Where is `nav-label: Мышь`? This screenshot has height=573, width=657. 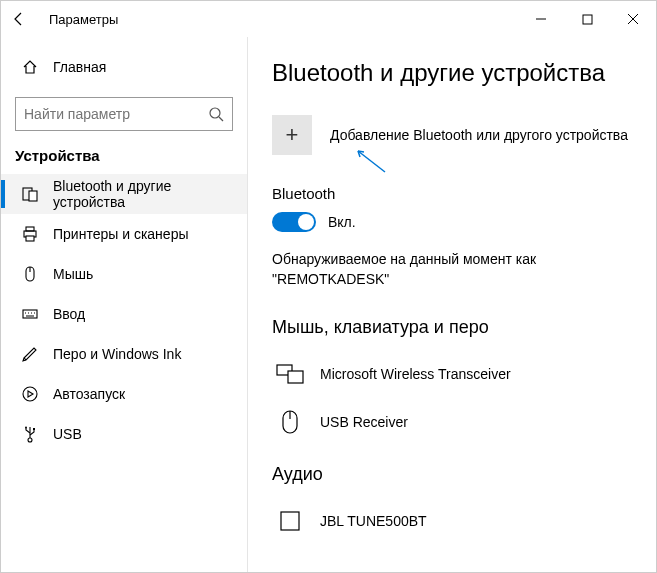 nav-label: Мышь is located at coordinates (73, 274).